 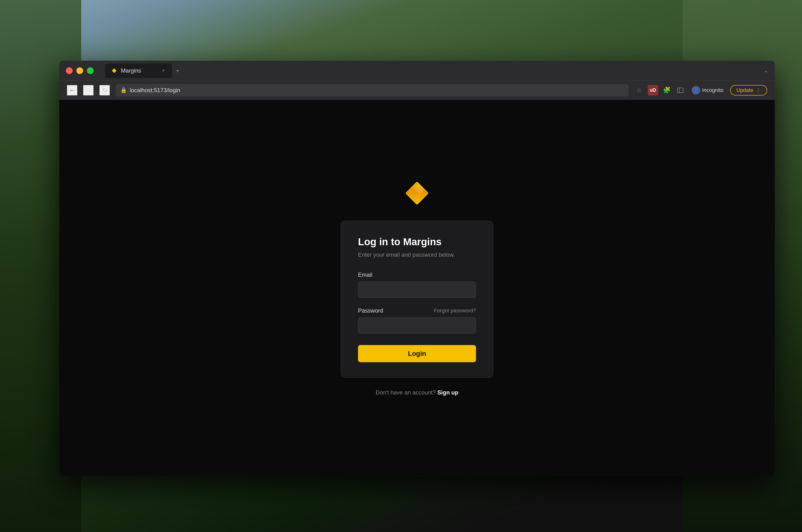 What do you see at coordinates (417, 354) in the screenshot?
I see `login-button: Login` at bounding box center [417, 354].